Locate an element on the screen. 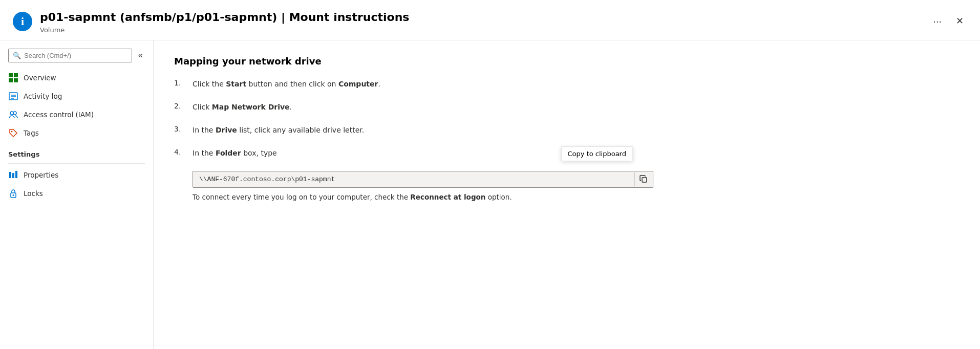 Image resolution: width=980 pixels, height=349 pixels. search-input-wrapper: 🔍 is located at coordinates (70, 55).